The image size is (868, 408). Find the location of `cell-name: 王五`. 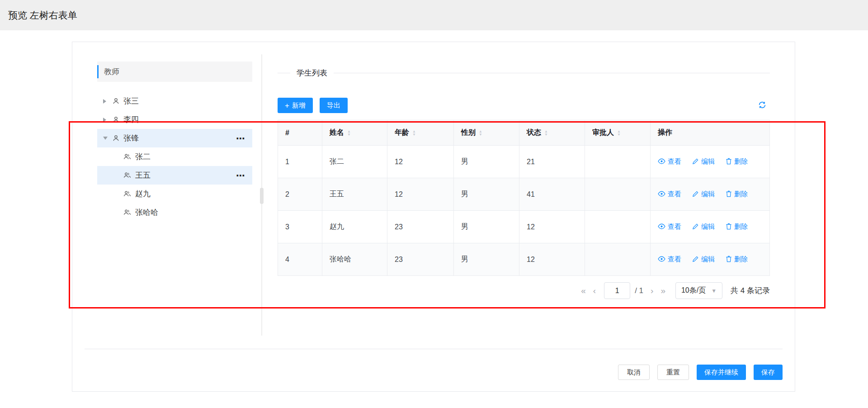

cell-name: 王五 is located at coordinates (355, 195).